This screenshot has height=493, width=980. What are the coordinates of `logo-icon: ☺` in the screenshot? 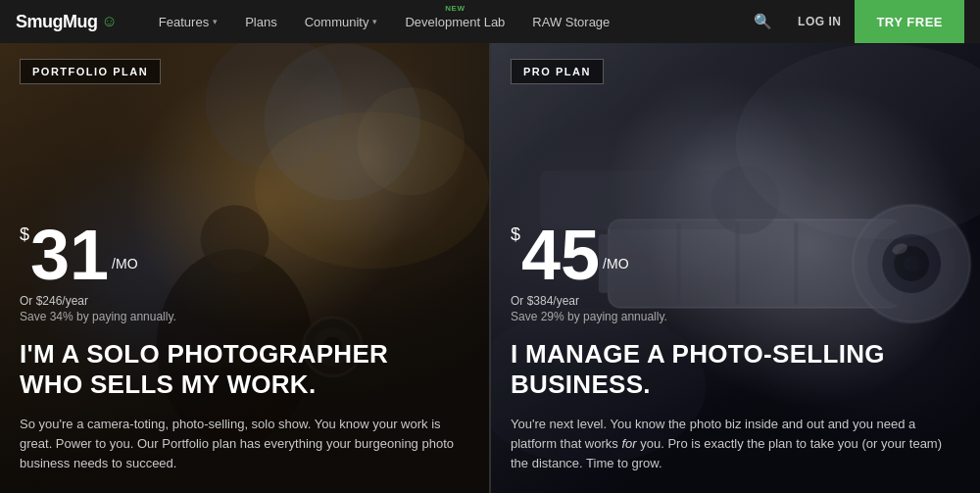 It's located at (110, 22).